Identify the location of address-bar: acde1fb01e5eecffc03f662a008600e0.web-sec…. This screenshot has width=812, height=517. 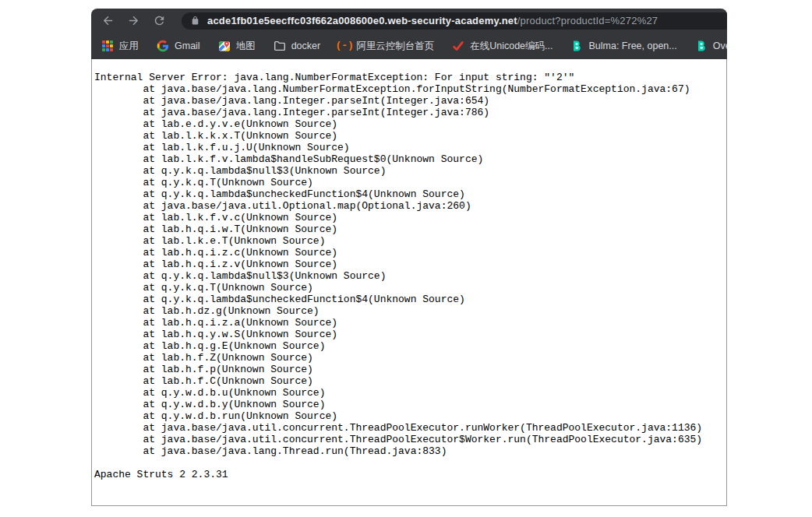
(454, 21).